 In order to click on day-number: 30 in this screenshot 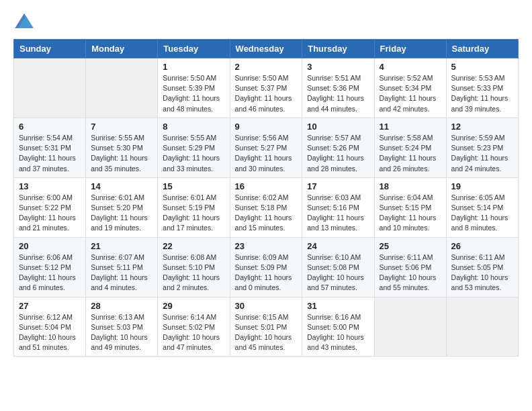, I will do `click(266, 306)`.